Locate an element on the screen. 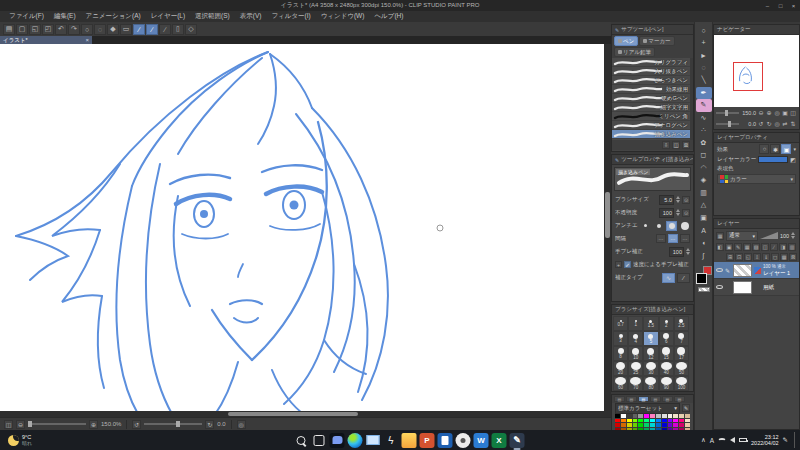 The width and height of the screenshot is (800, 450). brush-size-cell: 100 is located at coordinates (682, 384).